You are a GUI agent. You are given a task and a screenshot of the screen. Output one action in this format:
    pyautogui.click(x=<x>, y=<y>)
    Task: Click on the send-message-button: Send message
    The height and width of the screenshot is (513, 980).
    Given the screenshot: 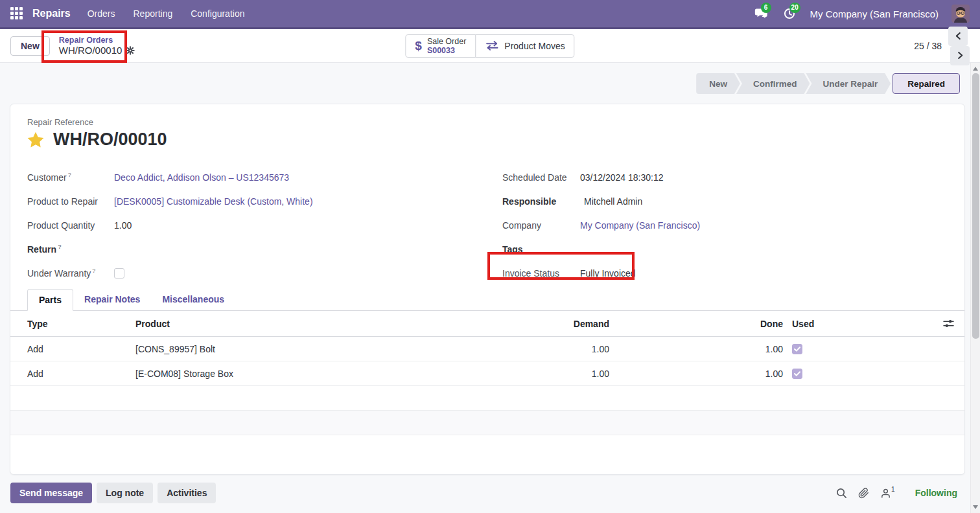 What is the action you would take?
    pyautogui.click(x=51, y=493)
    